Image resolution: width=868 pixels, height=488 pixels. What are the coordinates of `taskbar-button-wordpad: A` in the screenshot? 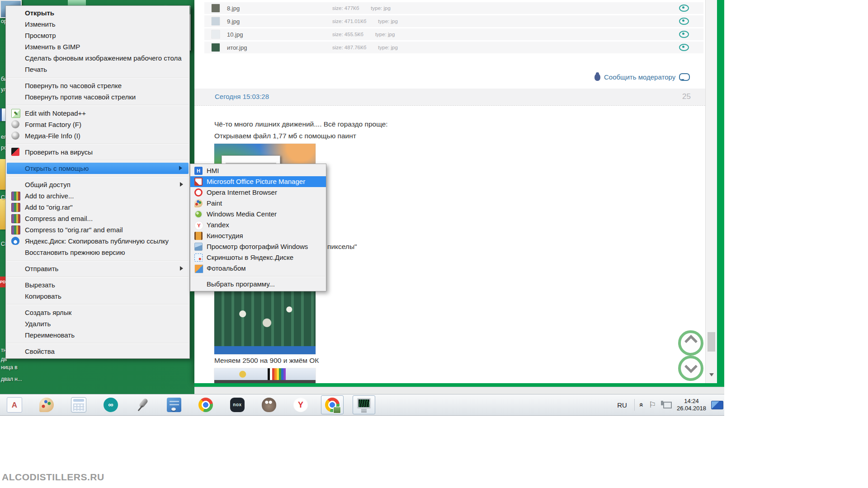 It's located at (14, 405).